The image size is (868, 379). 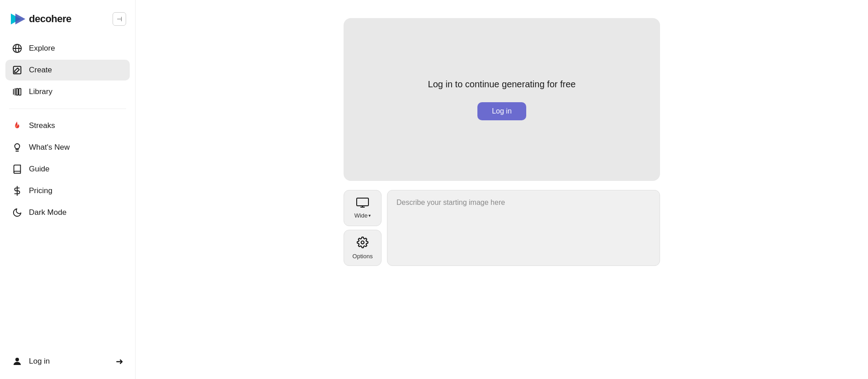 I want to click on sidebar-item-guide: Guide, so click(x=68, y=169).